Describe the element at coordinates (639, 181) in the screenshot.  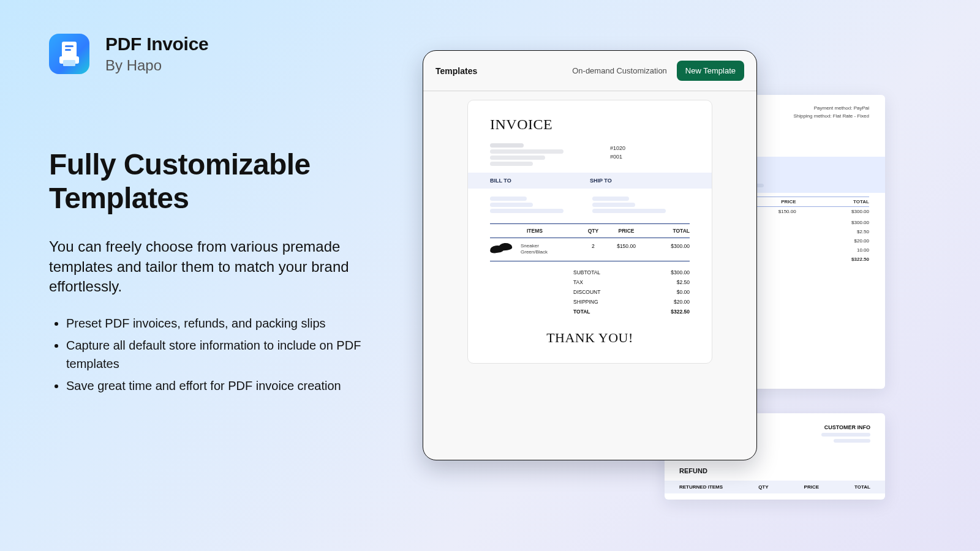
I see `ship-to-label: SHIP TO` at that location.